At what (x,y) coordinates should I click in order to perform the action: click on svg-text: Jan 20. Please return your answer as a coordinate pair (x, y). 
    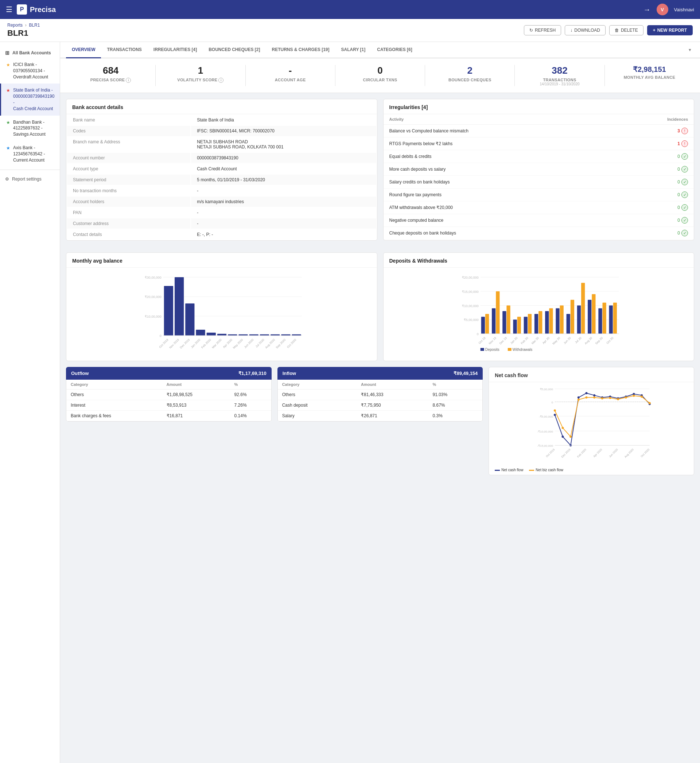
    Looking at the image, I should click on (514, 341).